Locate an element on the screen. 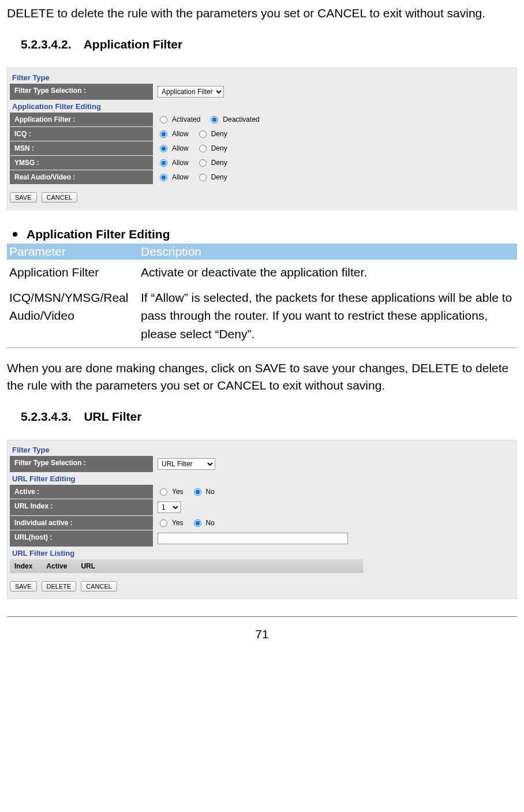  ymsg-allow-radio is located at coordinates (164, 163).